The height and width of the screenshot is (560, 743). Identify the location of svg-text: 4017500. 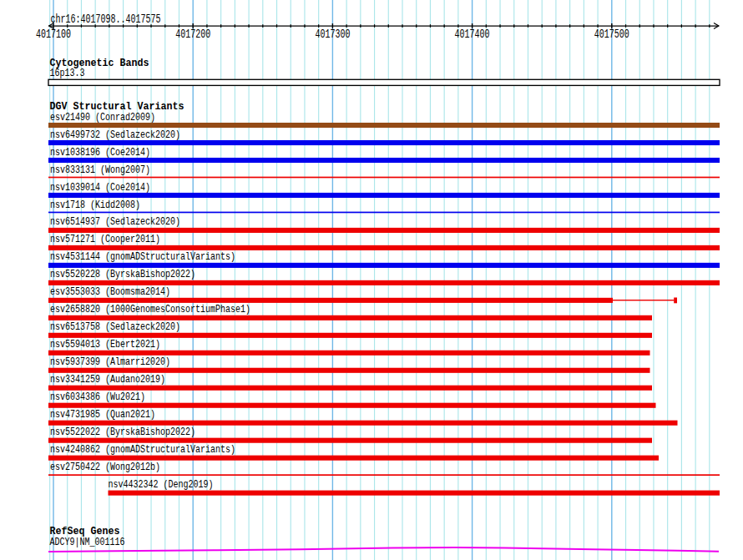
(612, 34).